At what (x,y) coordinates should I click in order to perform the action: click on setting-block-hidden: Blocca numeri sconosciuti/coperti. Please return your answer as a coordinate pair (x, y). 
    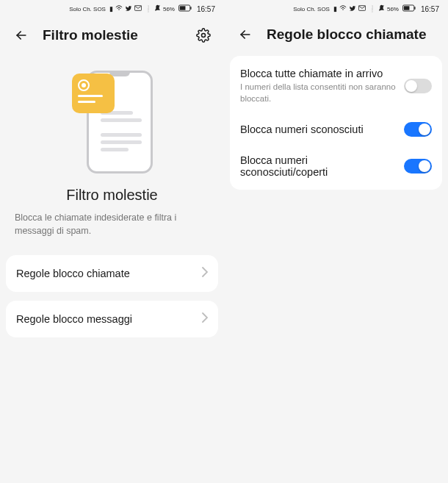
    Looking at the image, I should click on (336, 166).